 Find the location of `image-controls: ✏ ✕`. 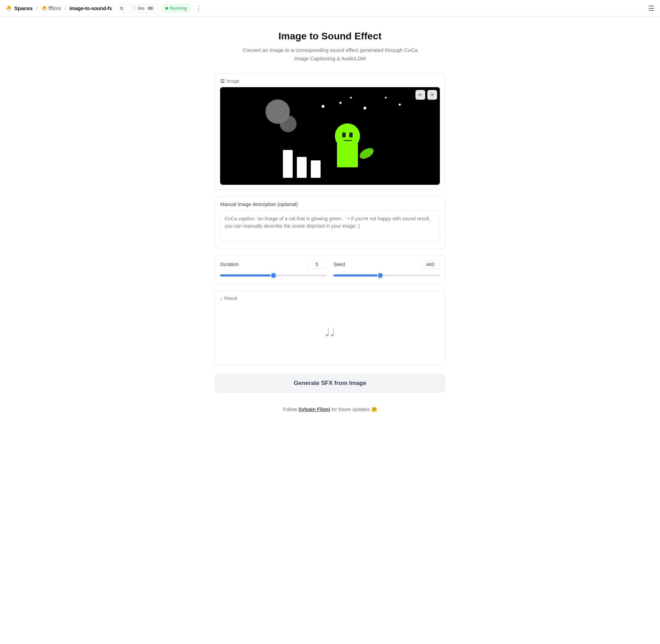

image-controls: ✏ ✕ is located at coordinates (426, 95).